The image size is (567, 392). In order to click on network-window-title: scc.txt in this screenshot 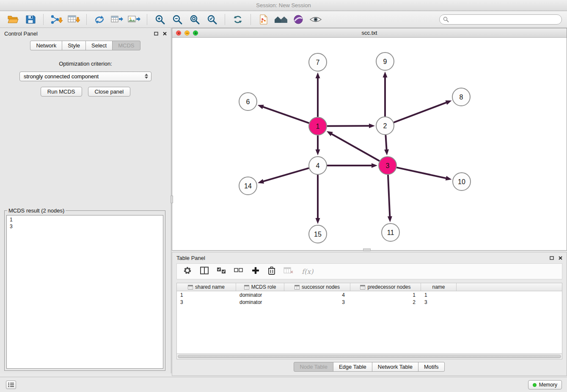, I will do `click(370, 33)`.